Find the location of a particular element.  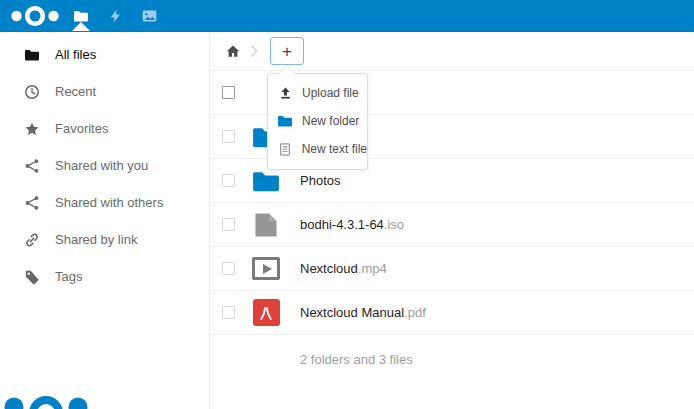

new-file-button: + is located at coordinates (287, 51).